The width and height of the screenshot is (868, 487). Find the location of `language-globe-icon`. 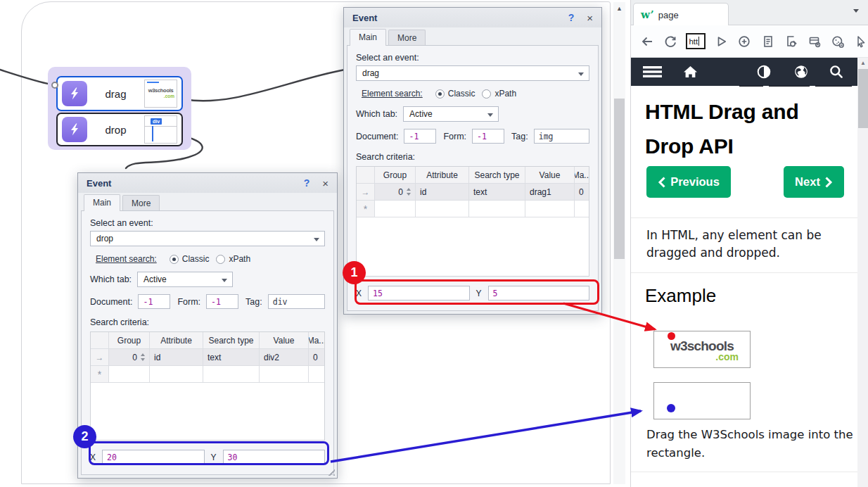

language-globe-icon is located at coordinates (801, 72).